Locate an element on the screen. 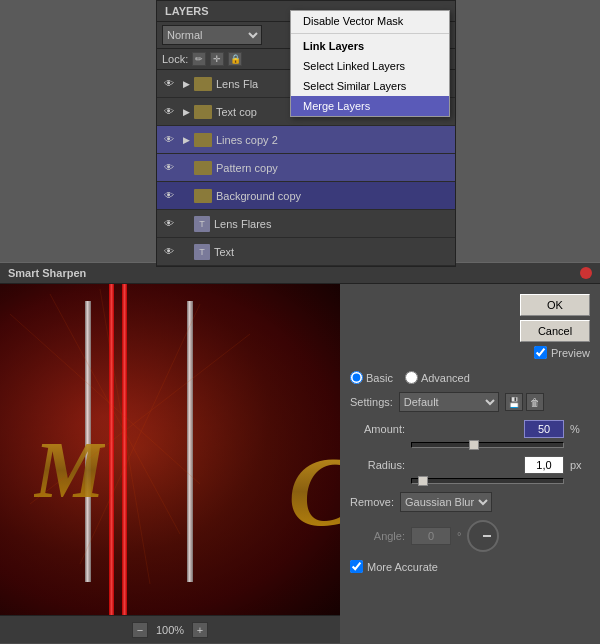 The width and height of the screenshot is (600, 644). remove-label: Remove: is located at coordinates (372, 502).